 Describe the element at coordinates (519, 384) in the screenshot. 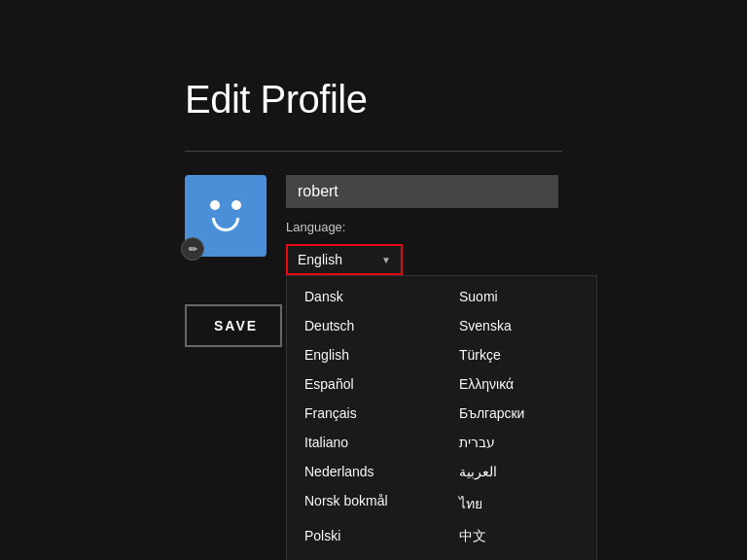

I see `language-option-greek: Ελληνικά` at that location.